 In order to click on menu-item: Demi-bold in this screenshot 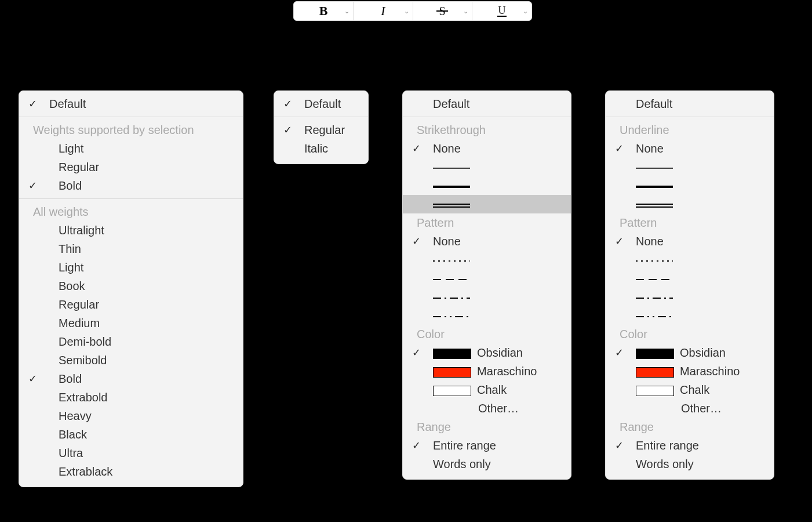, I will do `click(131, 342)`.